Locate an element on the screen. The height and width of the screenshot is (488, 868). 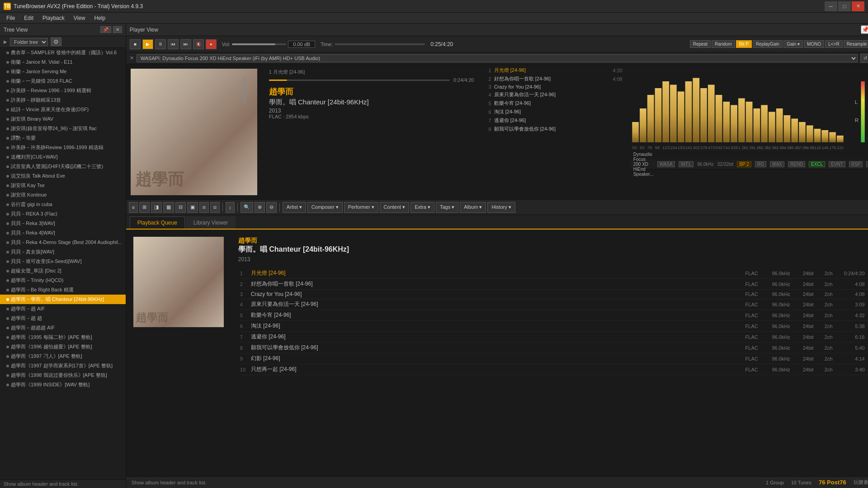
tree-item-20: 貝貝－Reka 4-Demo Stage (Best 2004 Audiophi… is located at coordinates (63, 242).